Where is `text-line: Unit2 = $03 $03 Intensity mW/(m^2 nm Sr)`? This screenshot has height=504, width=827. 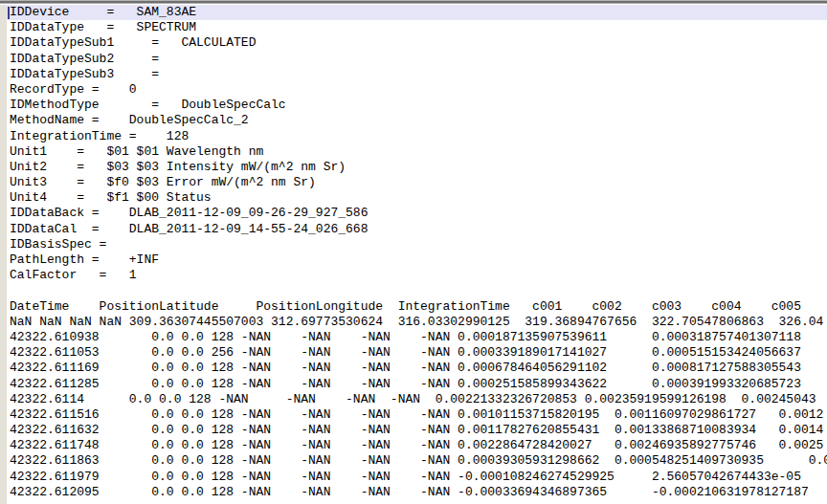
text-line: Unit2 = $03 $03 Intensity mW/(m^2 nm Sr) is located at coordinates (414, 167).